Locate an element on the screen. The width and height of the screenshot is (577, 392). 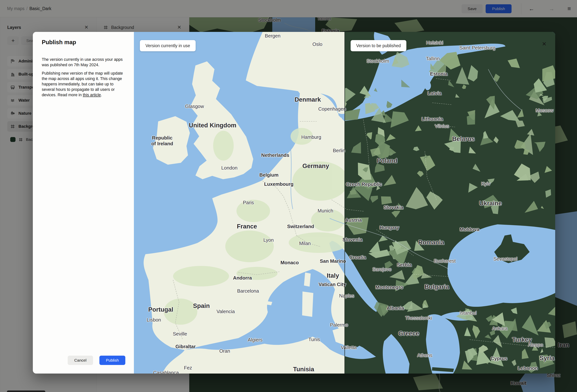
dialog-paragraph-2: Publishing new version of the map will u… is located at coordinates (84, 84).